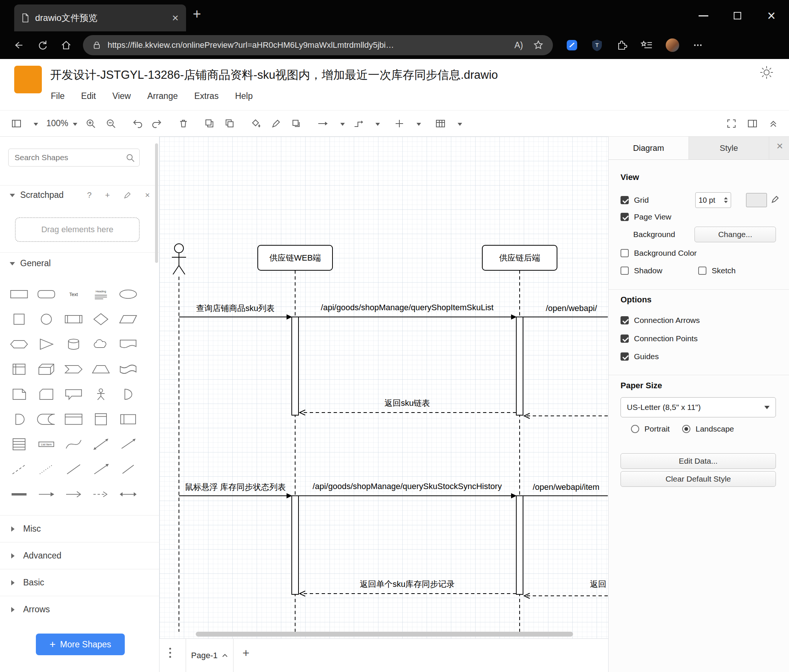 The width and height of the screenshot is (789, 672). I want to click on grid-size-input: 10 pt, so click(713, 200).